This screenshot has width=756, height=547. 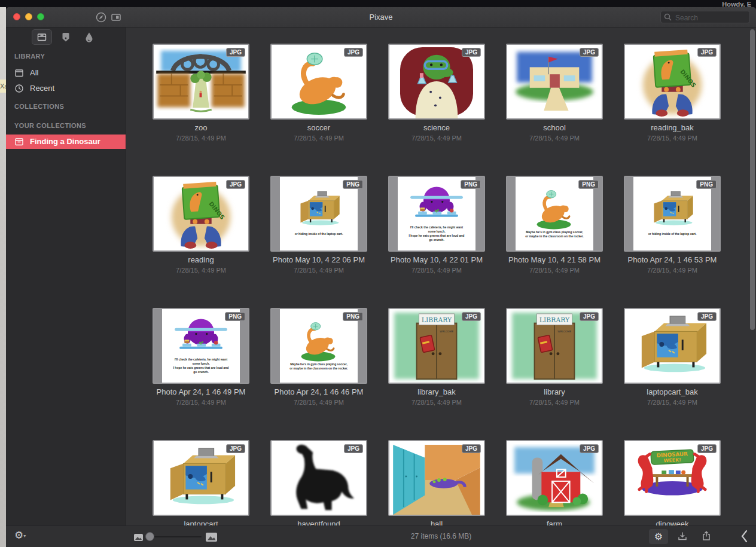 I want to click on download-button, so click(x=682, y=537).